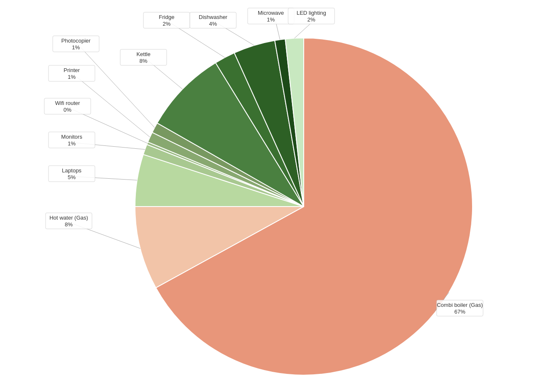 The width and height of the screenshot is (540, 392). Describe the element at coordinates (97, 141) in the screenshot. I see `label-group-3: Monitors1%` at that location.